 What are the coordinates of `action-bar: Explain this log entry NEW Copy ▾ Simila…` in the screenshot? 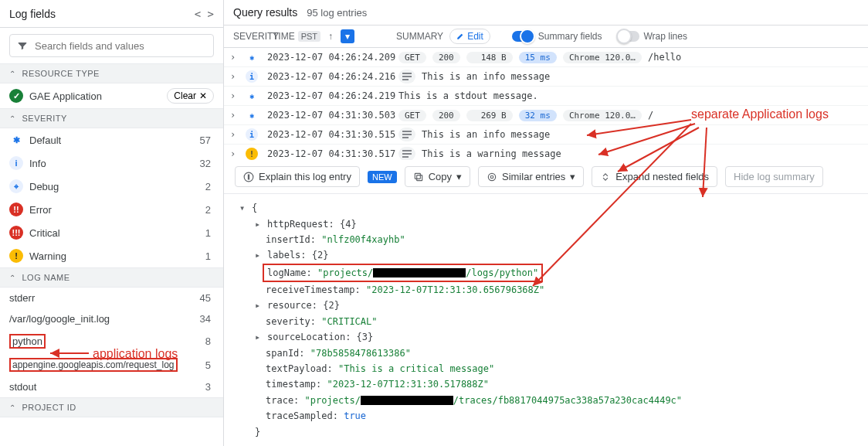 It's located at (546, 177).